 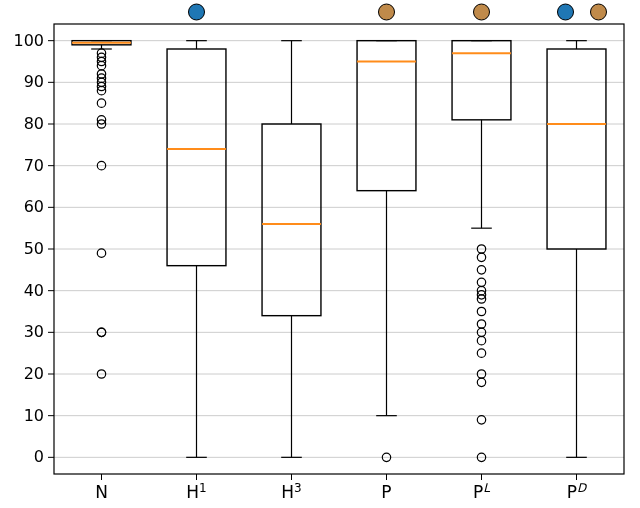 What do you see at coordinates (34, 290) in the screenshot?
I see `y-tick-label: 40` at bounding box center [34, 290].